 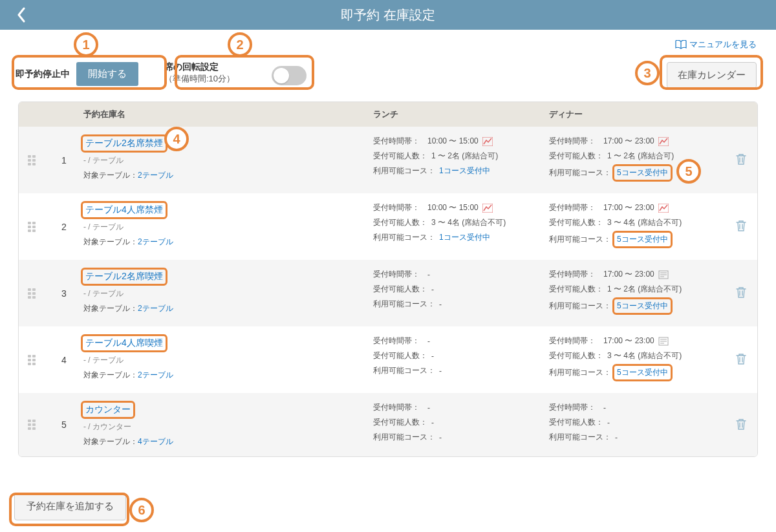 What do you see at coordinates (644, 222) in the screenshot?
I see `value-capacity: 3 〜 4名 (席結合不可)` at bounding box center [644, 222].